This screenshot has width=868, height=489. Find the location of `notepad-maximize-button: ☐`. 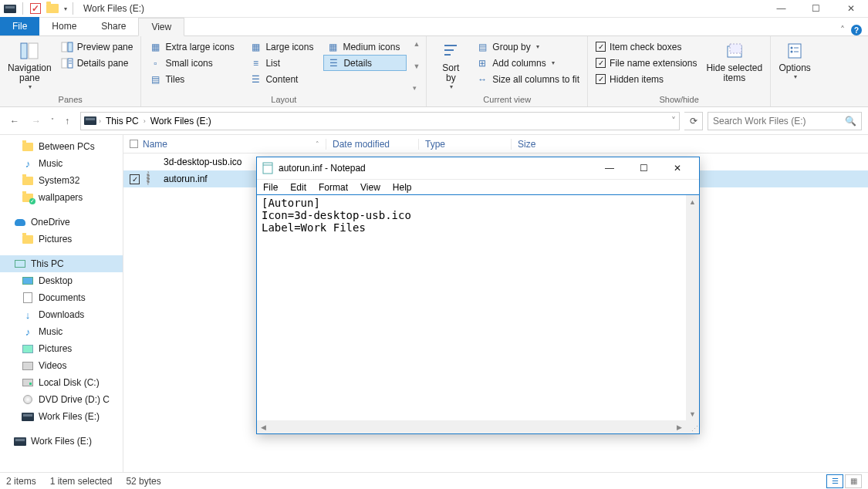

notepad-maximize-button: ☐ is located at coordinates (643, 168).